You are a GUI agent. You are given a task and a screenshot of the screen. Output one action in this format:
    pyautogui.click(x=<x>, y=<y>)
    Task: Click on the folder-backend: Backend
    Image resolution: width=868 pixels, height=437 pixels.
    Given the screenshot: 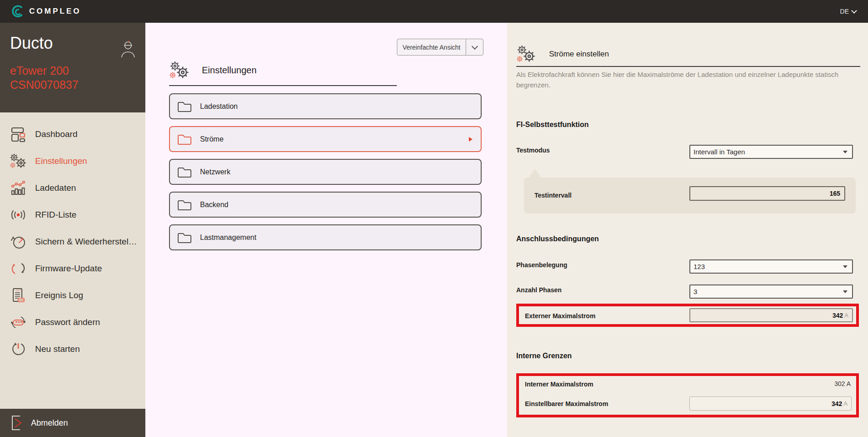 What is the action you would take?
    pyautogui.click(x=325, y=205)
    